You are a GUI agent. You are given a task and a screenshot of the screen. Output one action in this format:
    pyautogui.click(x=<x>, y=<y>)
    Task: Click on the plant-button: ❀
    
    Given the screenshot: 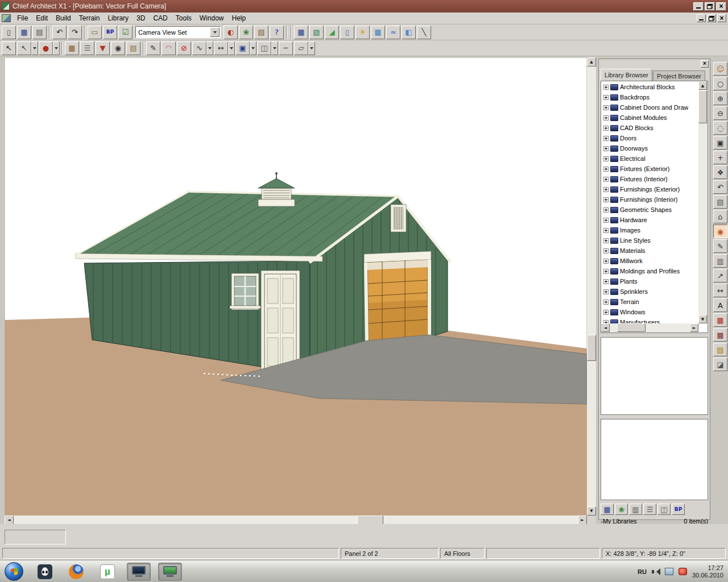 What is the action you would take?
    pyautogui.click(x=246, y=32)
    